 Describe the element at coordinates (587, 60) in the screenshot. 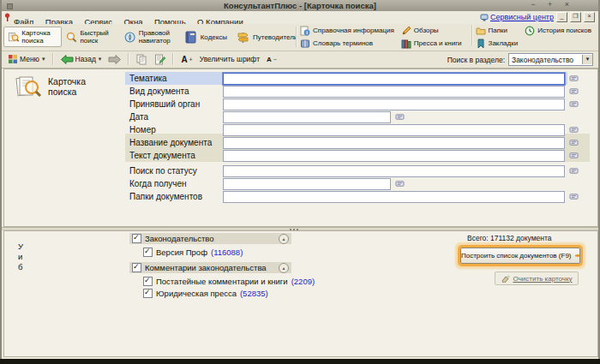

I see `chevron-down-icon: ▼` at that location.